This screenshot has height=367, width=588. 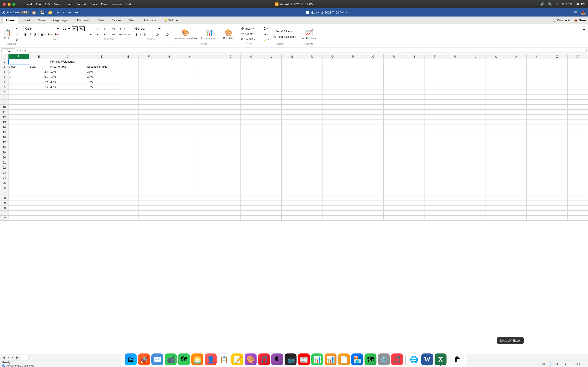 I want to click on dock-word: W, so click(x=427, y=359).